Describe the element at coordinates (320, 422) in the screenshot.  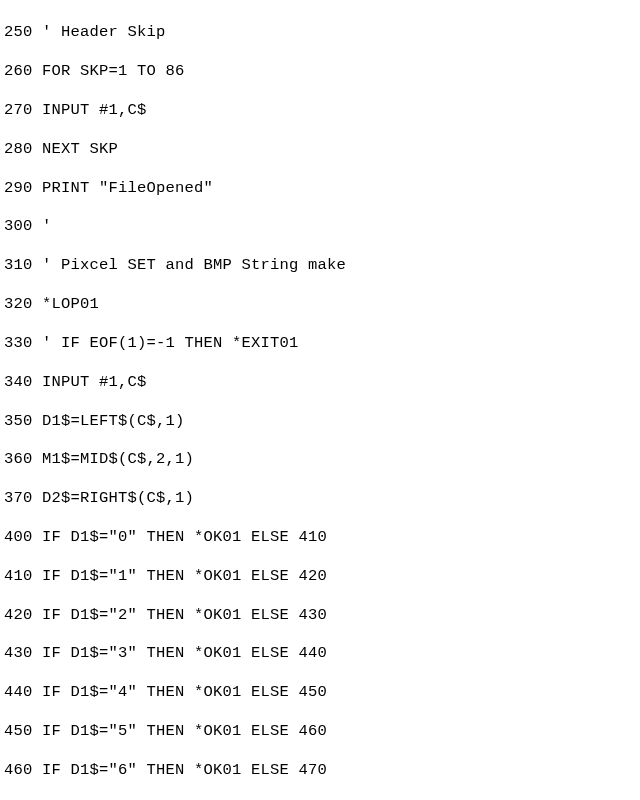
I see `code-line: 350 D1$=LEFT$(C$,1)` at that location.